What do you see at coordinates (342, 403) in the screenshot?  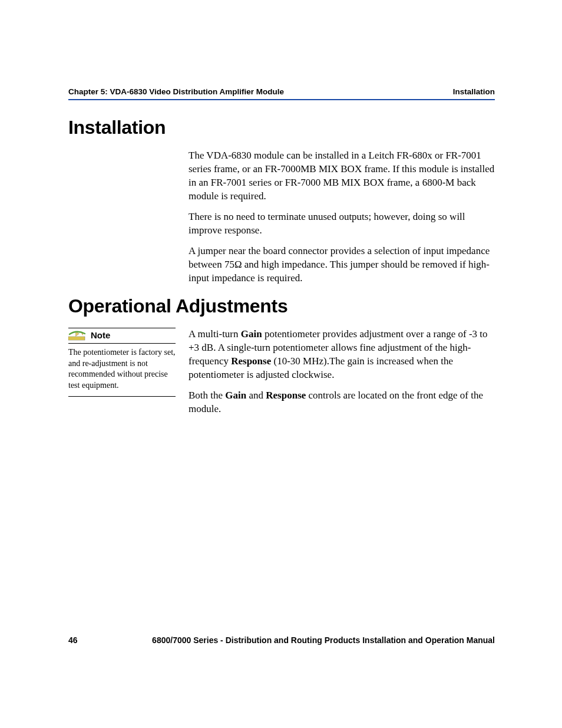 I see `operational-p2: Both the Gain and Response controls are …` at bounding box center [342, 403].